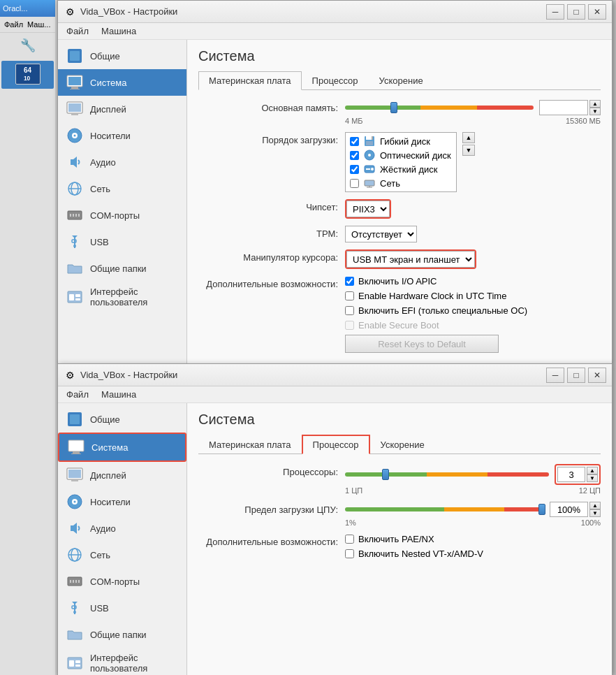 This screenshot has width=616, height=675. What do you see at coordinates (122, 109) in the screenshot?
I see `sidebar-item-display-1: Дисплей` at bounding box center [122, 109].